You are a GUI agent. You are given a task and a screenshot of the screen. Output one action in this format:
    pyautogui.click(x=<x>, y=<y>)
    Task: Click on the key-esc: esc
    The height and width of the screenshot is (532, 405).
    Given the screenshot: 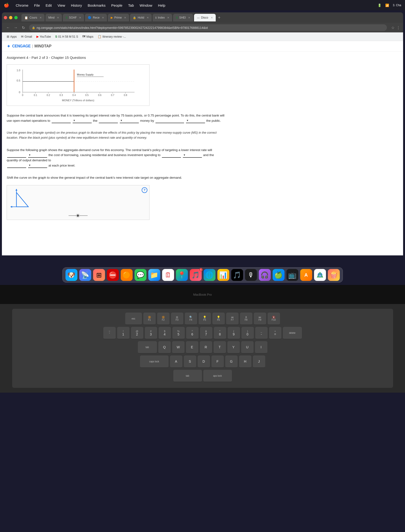 What is the action you would take?
    pyautogui.click(x=134, y=319)
    